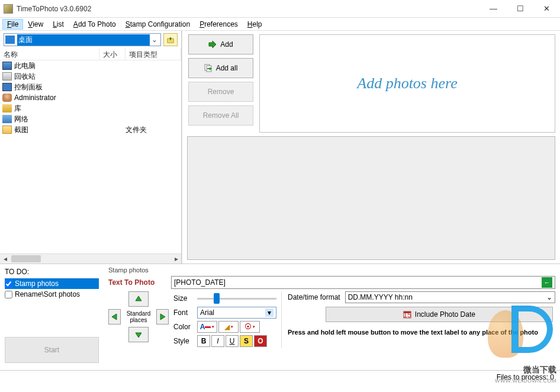  Describe the element at coordinates (547, 8) in the screenshot. I see `close-button: ✕` at that location.